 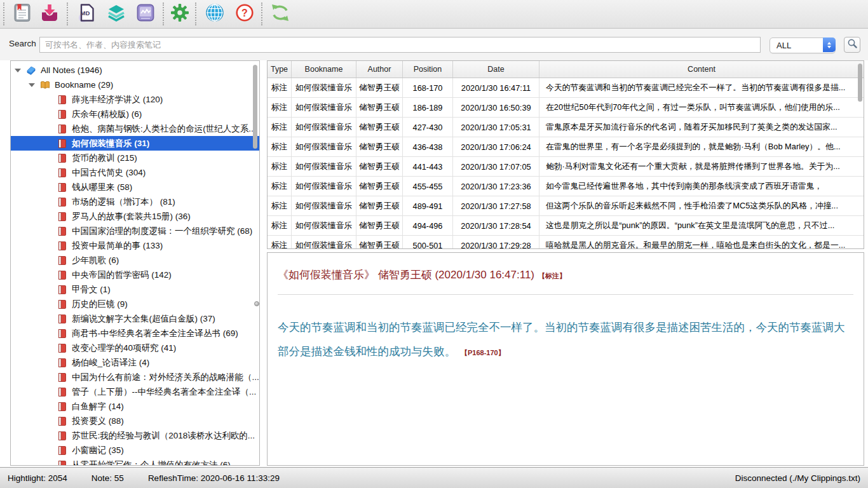 I want to click on sidebar-book-item: 中央帝国的哲学密码 (142), so click(x=135, y=274).